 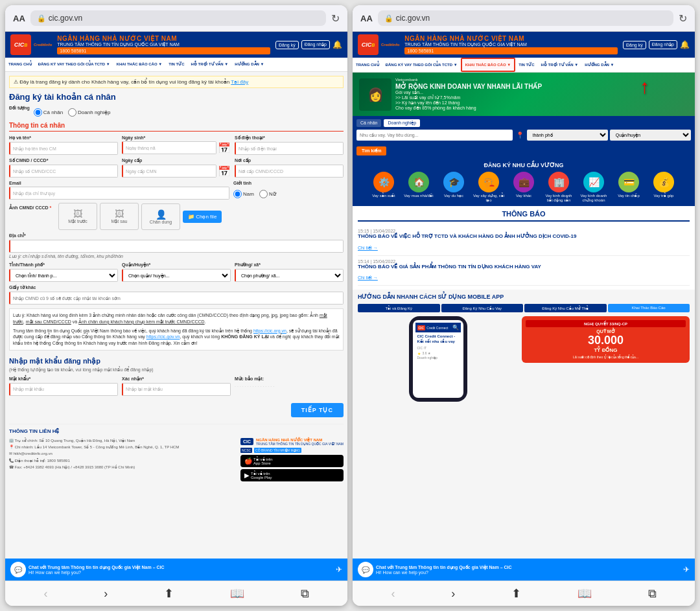 I want to click on right-login-btn: Đăng nhập, so click(x=663, y=45).